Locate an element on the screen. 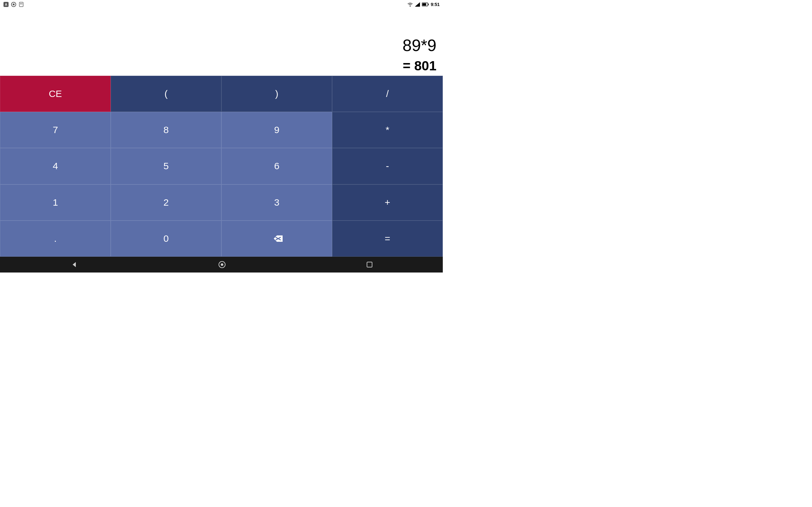 This screenshot has height=507, width=812. signal-icon is located at coordinates (417, 5).